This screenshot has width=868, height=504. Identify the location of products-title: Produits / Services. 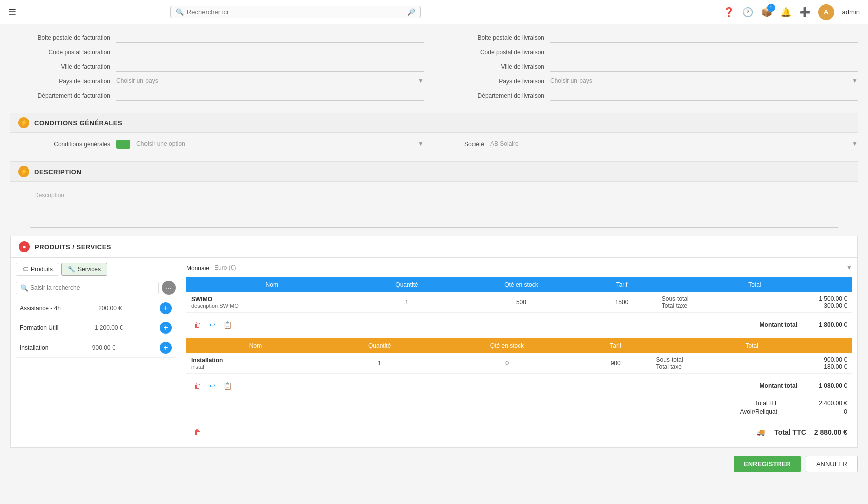
(73, 247).